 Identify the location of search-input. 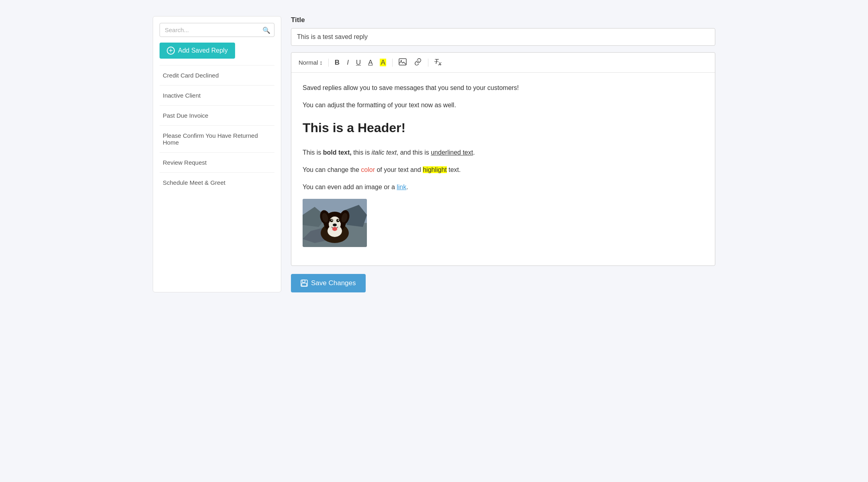
(217, 30).